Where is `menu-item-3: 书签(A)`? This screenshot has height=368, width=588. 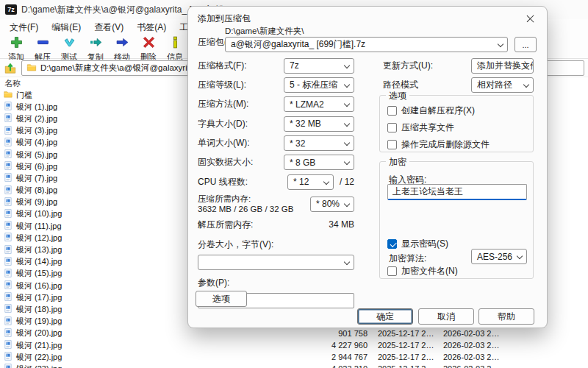
menu-item-3: 书签(A) is located at coordinates (151, 28).